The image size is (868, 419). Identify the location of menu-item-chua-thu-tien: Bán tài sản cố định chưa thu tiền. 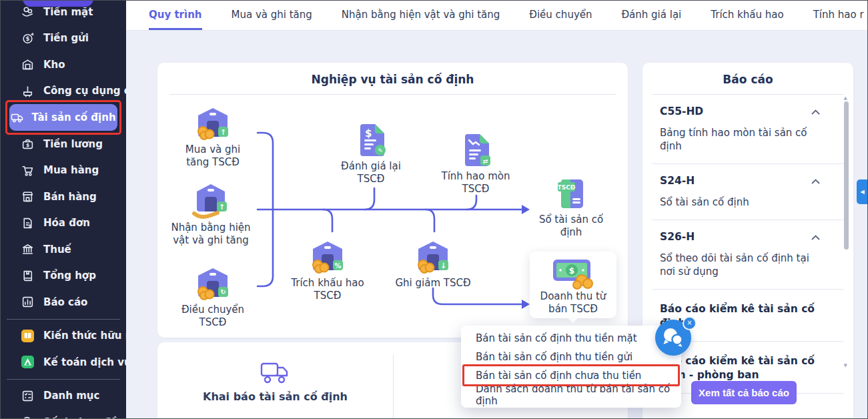
(571, 376).